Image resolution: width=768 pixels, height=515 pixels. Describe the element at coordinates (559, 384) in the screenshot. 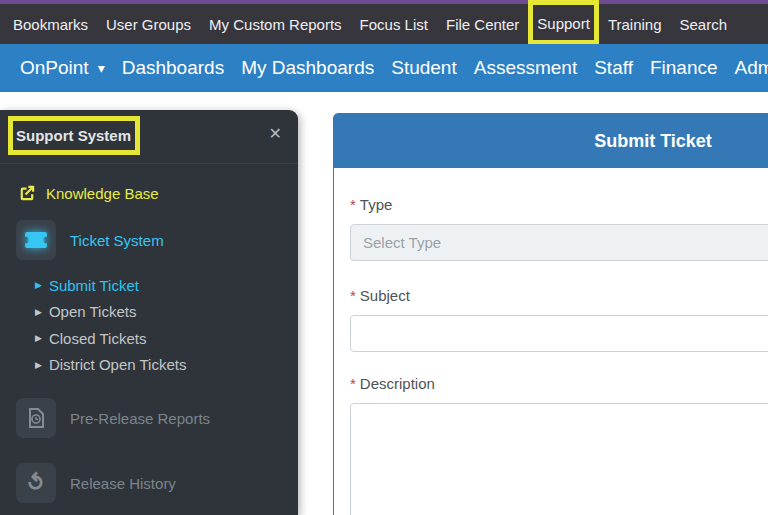

I see `description-field-label: *Description` at that location.